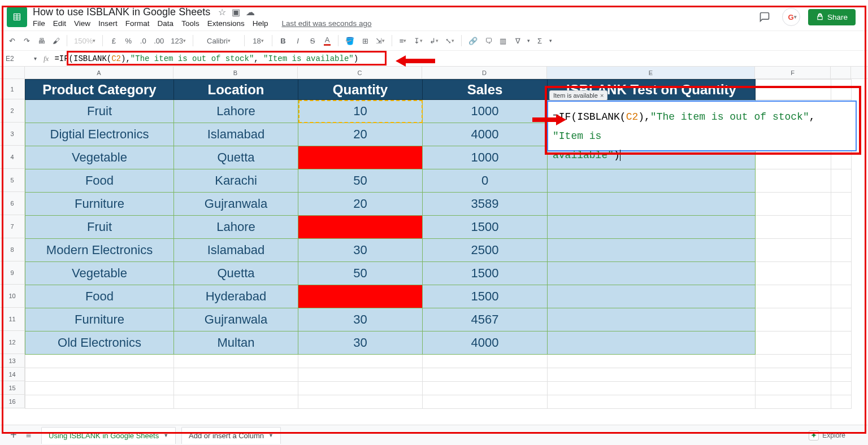 The width and height of the screenshot is (868, 445). Describe the element at coordinates (231, 435) in the screenshot. I see `sheet-tab: Add or insert a Column▼` at that location.